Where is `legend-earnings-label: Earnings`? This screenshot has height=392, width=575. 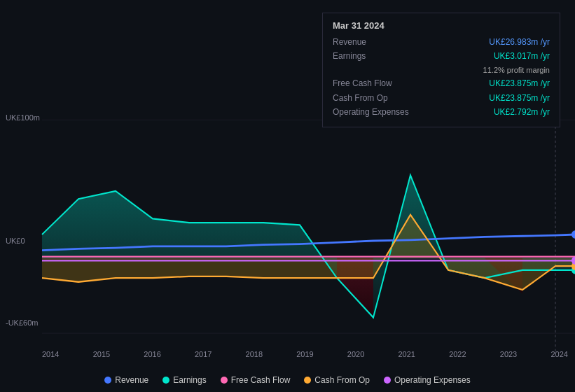 legend-earnings-label: Earnings is located at coordinates (189, 380).